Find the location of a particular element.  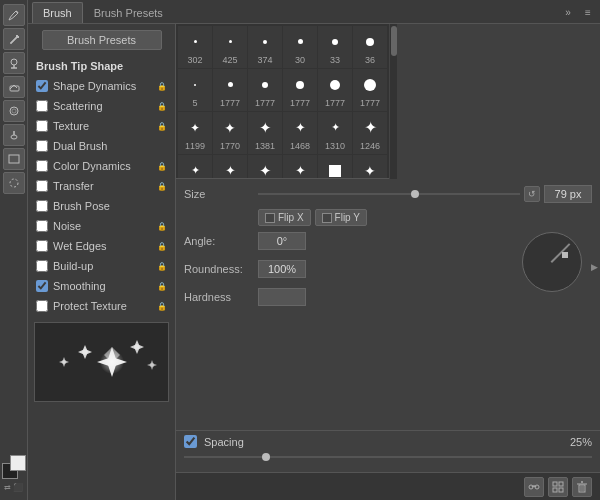

brush-cell: 5 is located at coordinates (195, 90).